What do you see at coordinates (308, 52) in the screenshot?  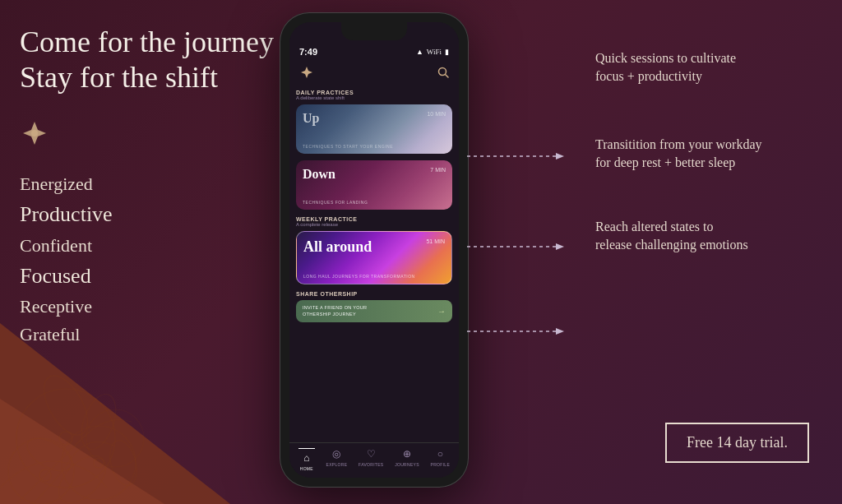 I see `phone-time: 7:49` at bounding box center [308, 52].